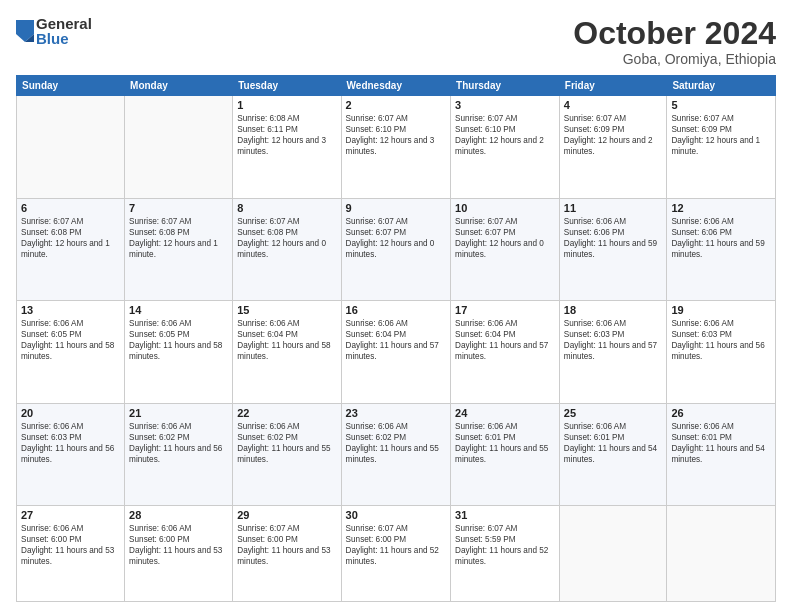 This screenshot has height=612, width=792. Describe the element at coordinates (287, 86) in the screenshot. I see `col-header-tuesday: Tuesday` at that location.